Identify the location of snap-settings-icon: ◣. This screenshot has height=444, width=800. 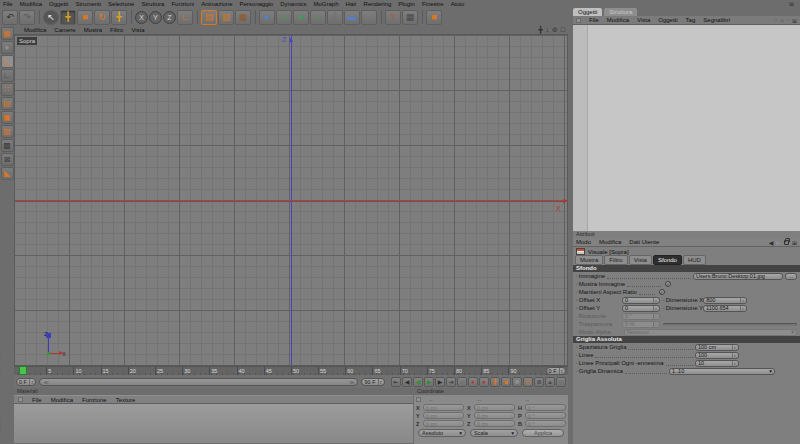
(8, 174).